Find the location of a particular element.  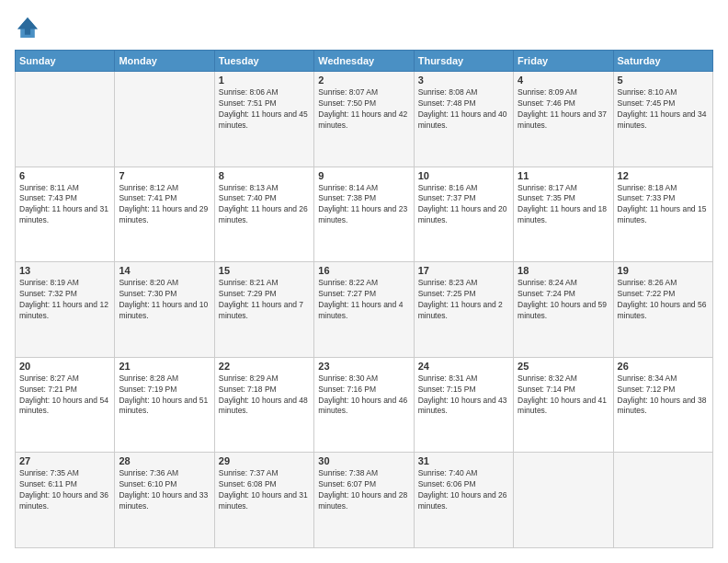

day-number: 25 is located at coordinates (563, 366).